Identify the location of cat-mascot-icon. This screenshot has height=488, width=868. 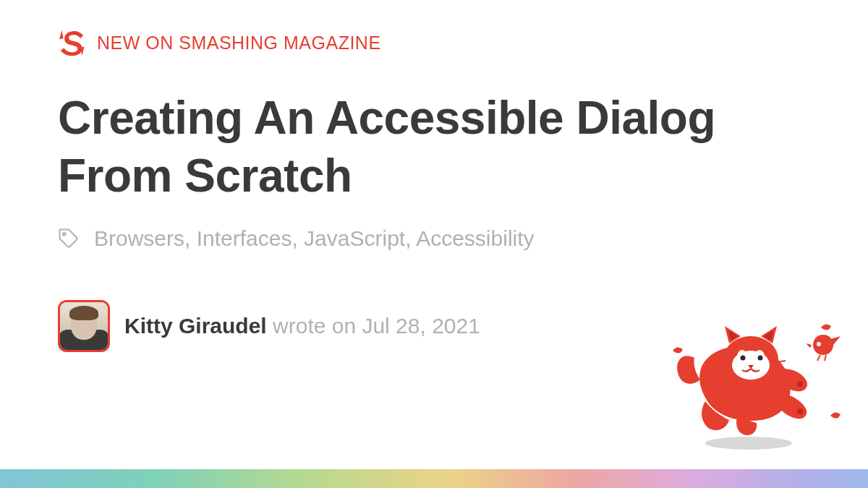
(756, 387).